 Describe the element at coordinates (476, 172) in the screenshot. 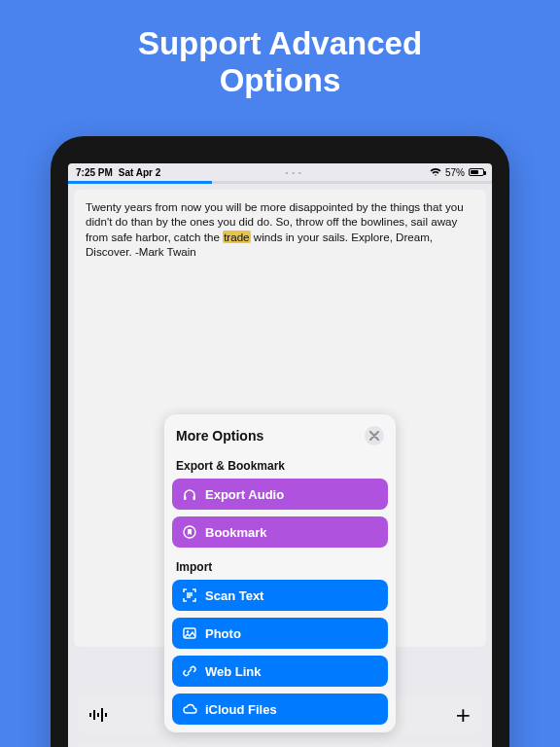

I see `battery-icon` at that location.